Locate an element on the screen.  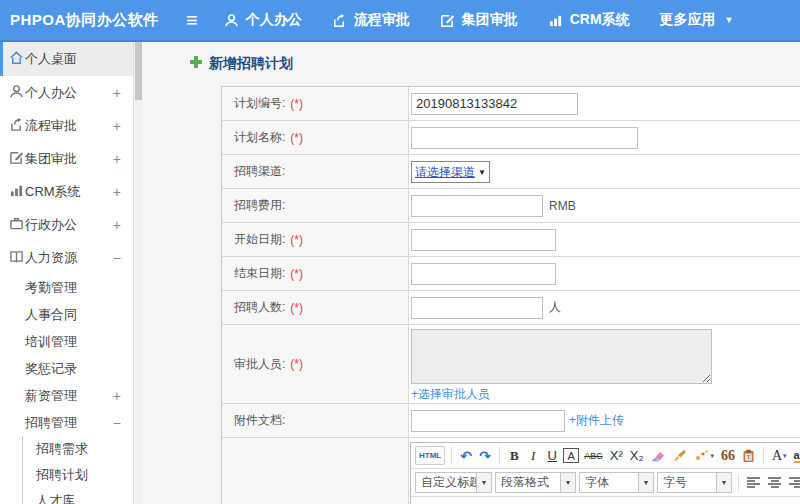
font-size-select: 字号 ▾ is located at coordinates (694, 482).